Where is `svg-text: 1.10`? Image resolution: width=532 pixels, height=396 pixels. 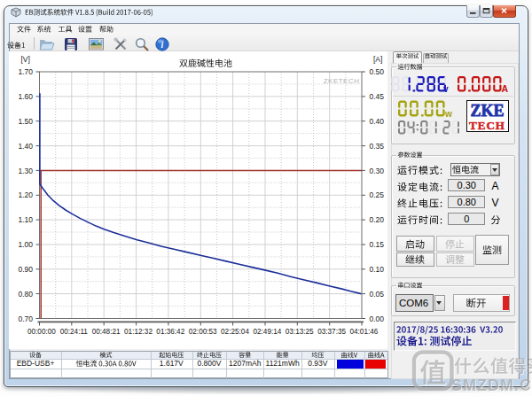
svg-text: 1.10 is located at coordinates (25, 220).